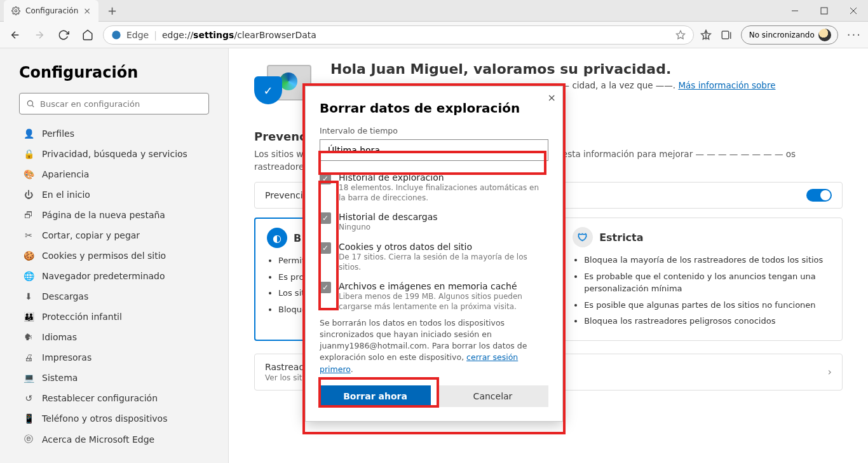  I want to click on nav-item-label: Idiomas, so click(60, 337).